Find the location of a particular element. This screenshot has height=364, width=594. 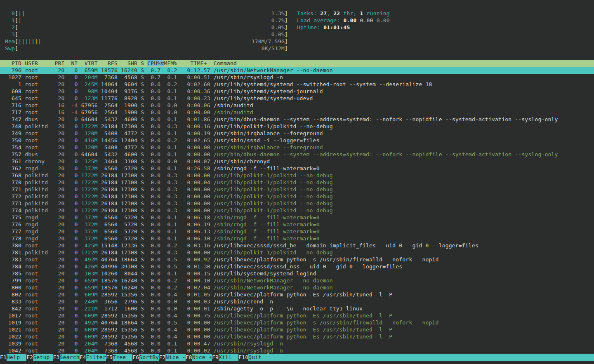

process-row-768: 768 polkitd 20 0 1722M 26184 17308 S 0.0… is located at coordinates (297, 176).